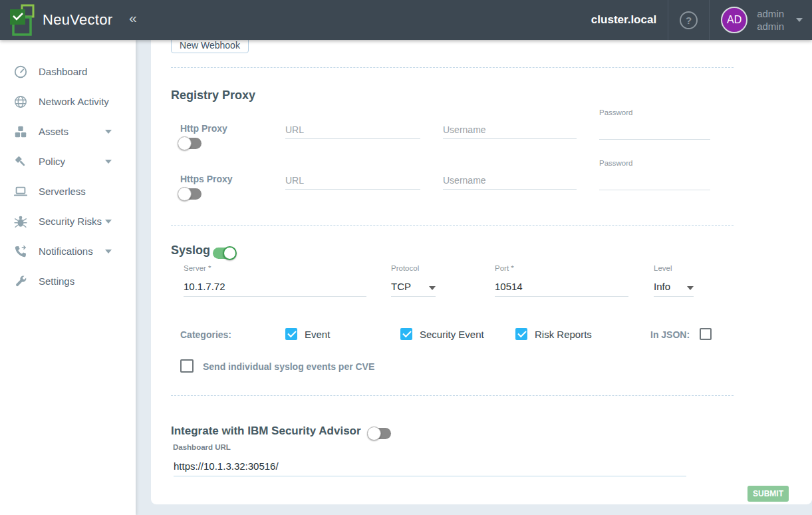  I want to click on category-risk-reports-label: Risk Reports, so click(563, 334).